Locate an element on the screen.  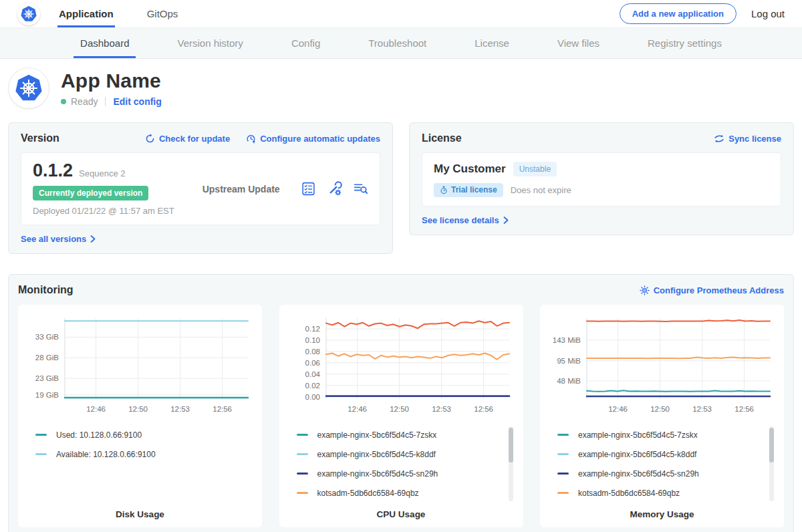
app-sub-nav: Dashboard Version history Config Trouble… is located at coordinates (401, 43).